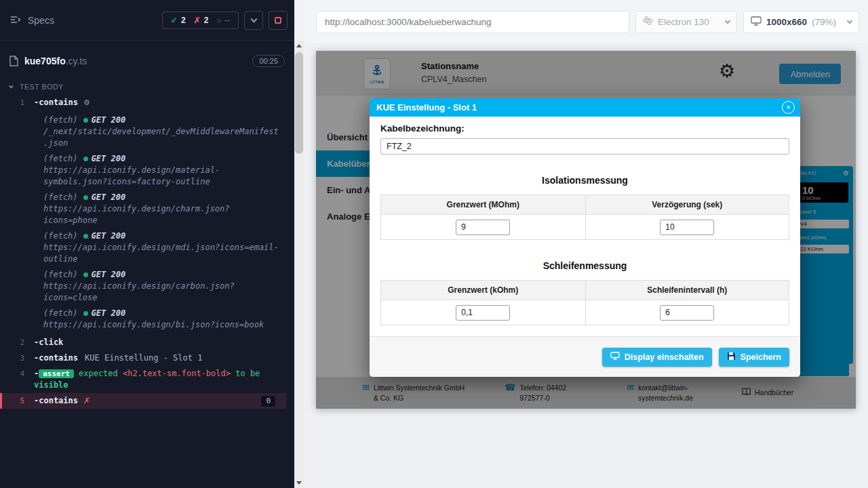 The height and width of the screenshot is (488, 868). What do you see at coordinates (147, 61) in the screenshot?
I see `spec-header: kue705fo.cy.ts 00:25` at bounding box center [147, 61].